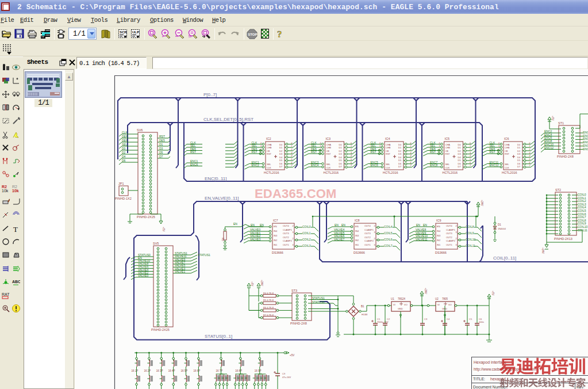 Image resolution: width=588 pixels, height=389 pixels. I want to click on svg-text: IC6, so click(507, 139).